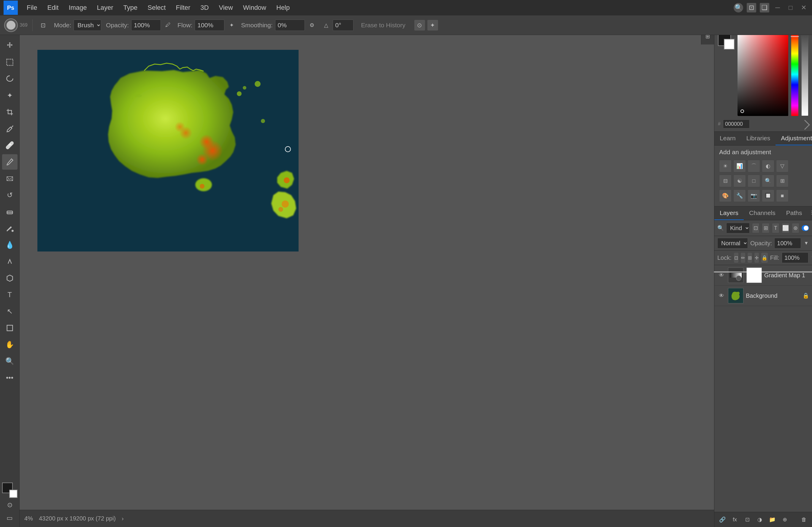  I want to click on menu-view: View, so click(226, 7).